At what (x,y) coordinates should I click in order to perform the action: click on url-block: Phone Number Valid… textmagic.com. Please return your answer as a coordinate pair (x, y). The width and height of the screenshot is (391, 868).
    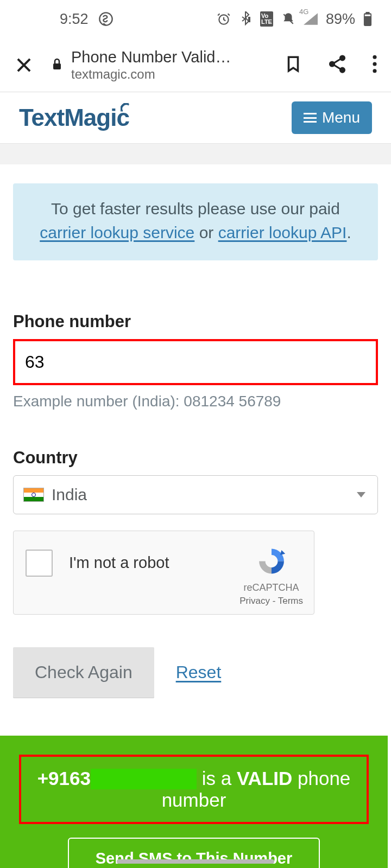
    Looking at the image, I should click on (172, 65).